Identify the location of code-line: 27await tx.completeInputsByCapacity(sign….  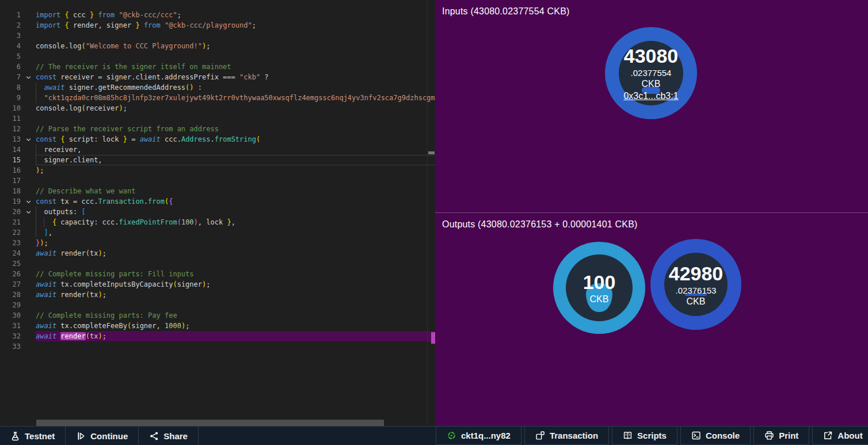
(218, 284).